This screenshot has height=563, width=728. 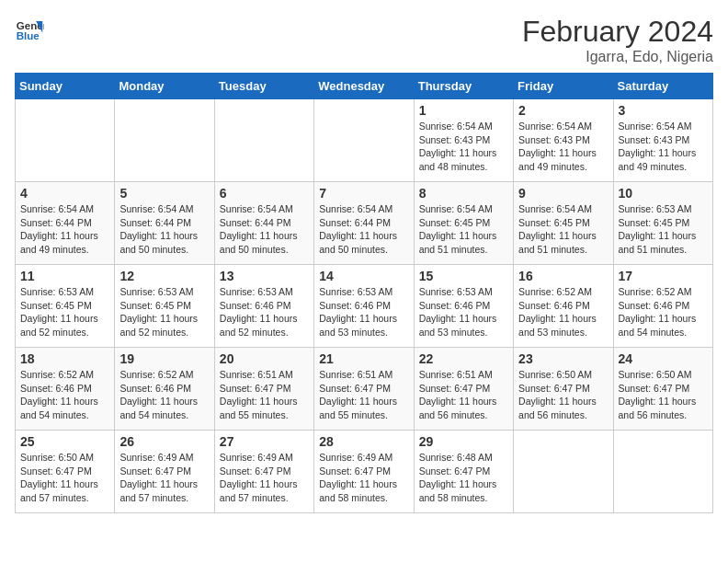 What do you see at coordinates (663, 224) in the screenshot?
I see `calendar-cell: 10Sunrise: 6:53 AM Sunset: 6:45 PM Dayli…` at bounding box center [663, 224].